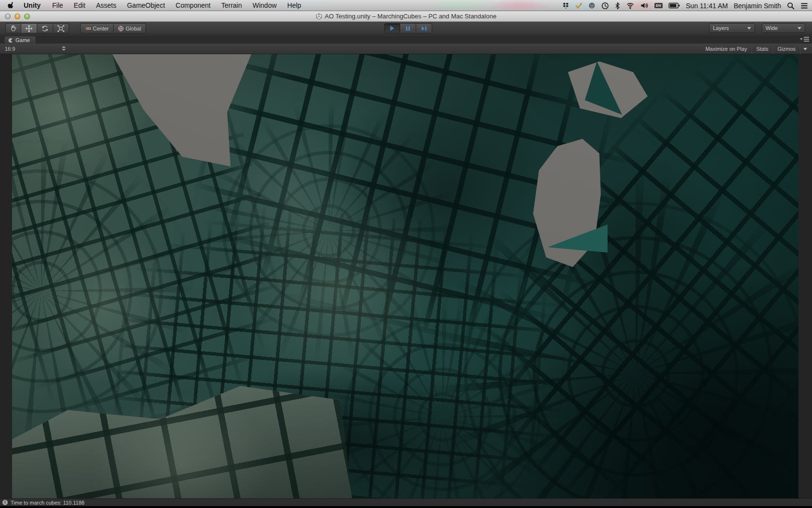 Image resolution: width=812 pixels, height=508 pixels. I want to click on rotate-tool-button, so click(45, 28).